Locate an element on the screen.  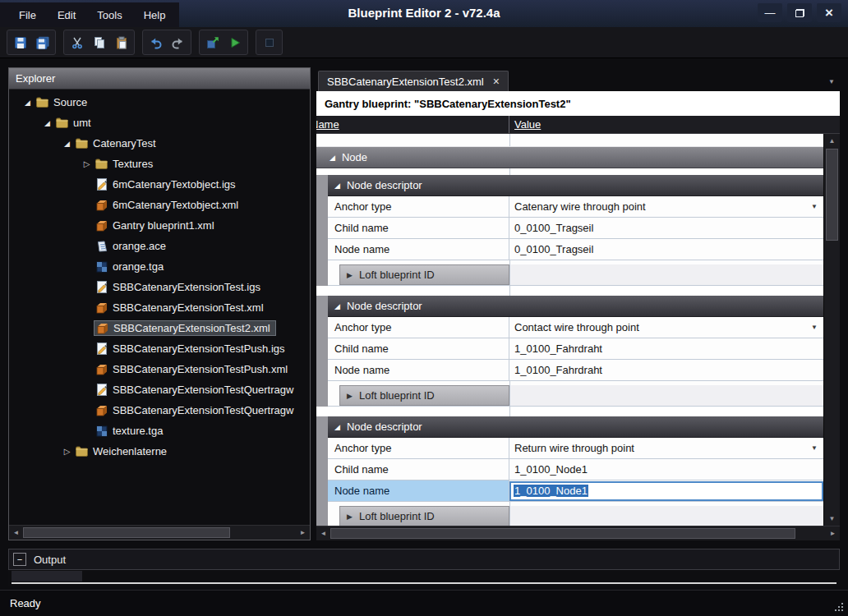
loft-value-area is located at coordinates (666, 274).